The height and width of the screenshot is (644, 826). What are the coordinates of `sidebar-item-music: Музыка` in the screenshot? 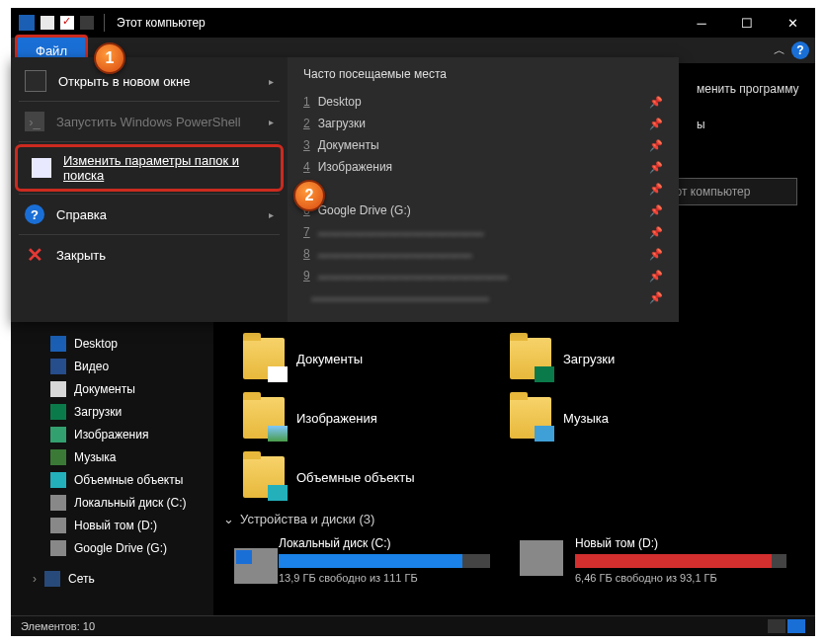 It's located at (113, 456).